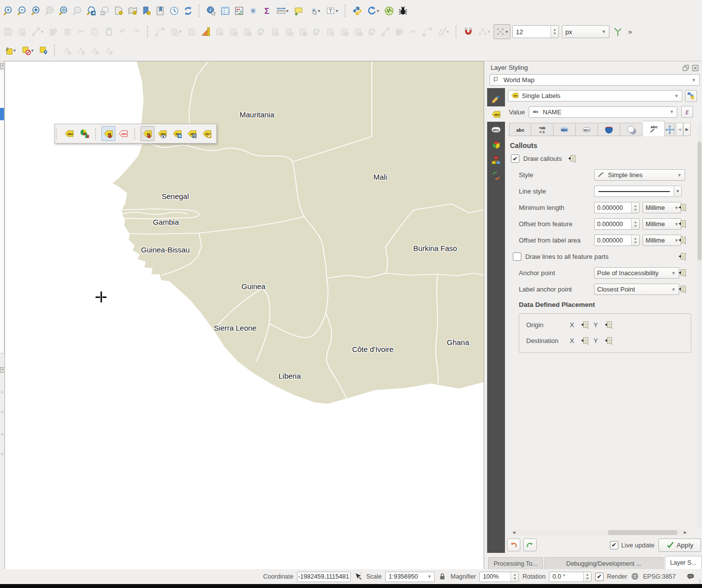 The width and height of the screenshot is (702, 588). What do you see at coordinates (586, 32) in the screenshot?
I see `snapping-unit: px▼` at bounding box center [586, 32].